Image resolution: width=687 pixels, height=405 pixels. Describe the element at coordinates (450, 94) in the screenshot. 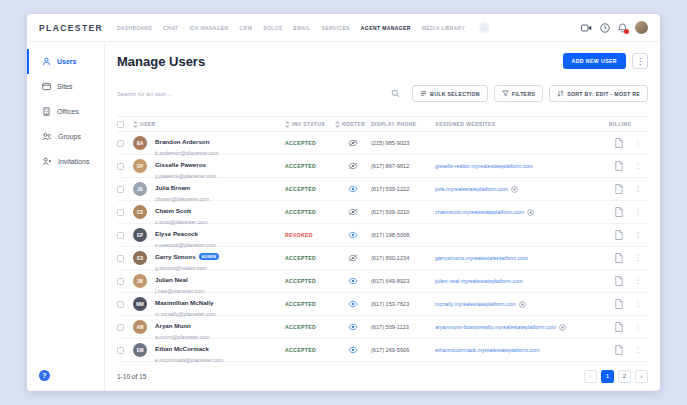

I see `bulk-selection-button: BULK SELECTION` at that location.